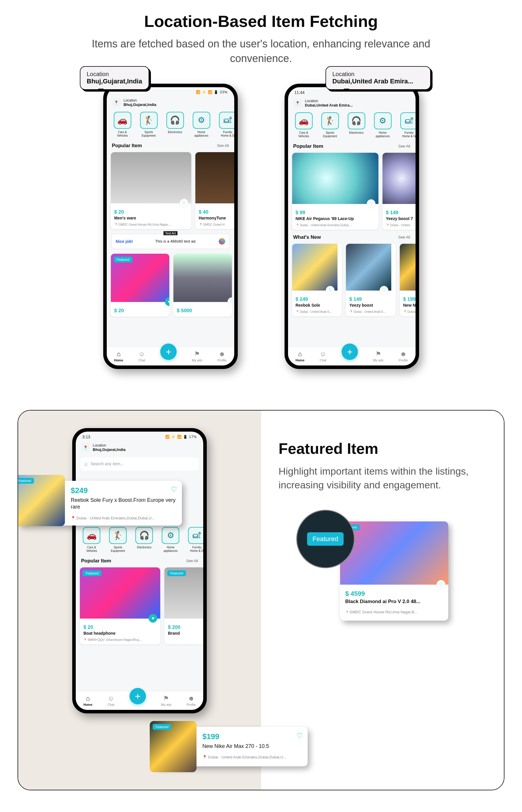  What do you see at coordinates (215, 191) in the screenshot?
I see `item-card: $ 40 HarmonyTune GMDC Guest H` at bounding box center [215, 191].